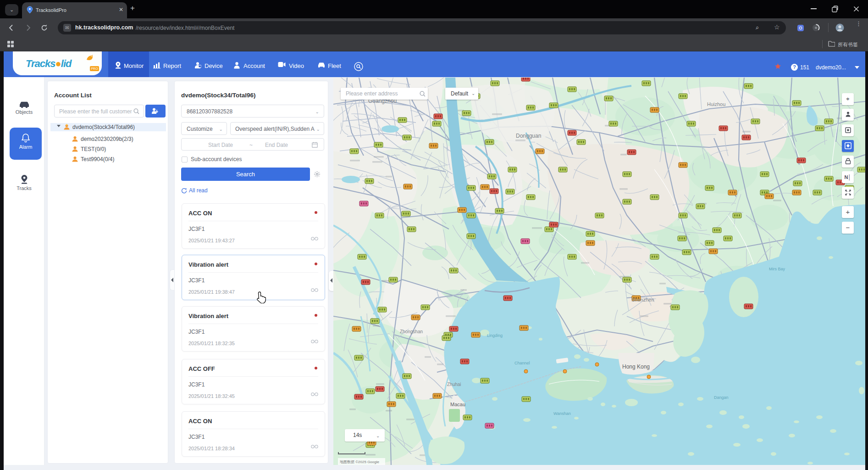 This screenshot has width=868, height=470. Describe the element at coordinates (458, 404) in the screenshot. I see `svg-text: Macau` at that location.